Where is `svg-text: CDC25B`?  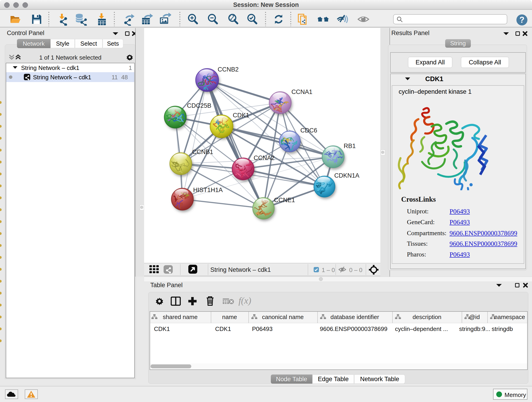
svg-text: CDC25B is located at coordinates (199, 106).